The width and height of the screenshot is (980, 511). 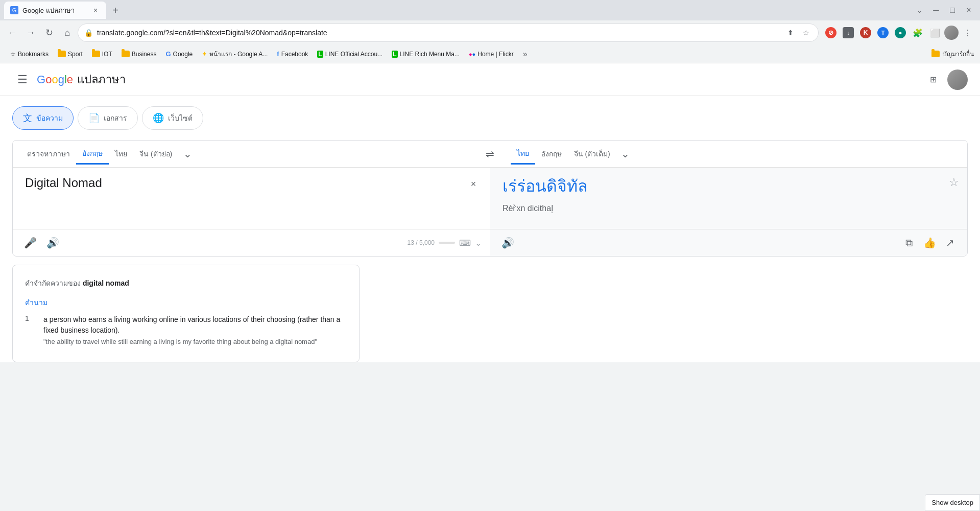 I want to click on text-mode-icon: 文, so click(x=28, y=118).